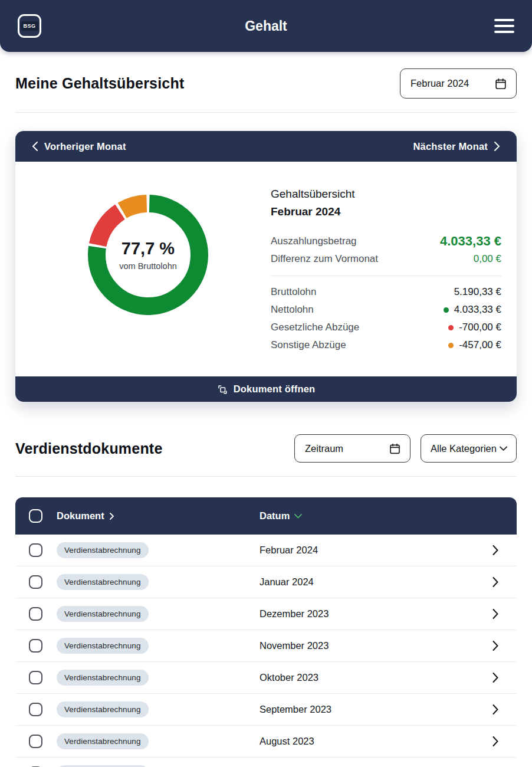 Image resolution: width=532 pixels, height=767 pixels. What do you see at coordinates (266, 448) in the screenshot?
I see `documents-header: Verdienstdokumente Zeitraum Alle Kategor…` at bounding box center [266, 448].